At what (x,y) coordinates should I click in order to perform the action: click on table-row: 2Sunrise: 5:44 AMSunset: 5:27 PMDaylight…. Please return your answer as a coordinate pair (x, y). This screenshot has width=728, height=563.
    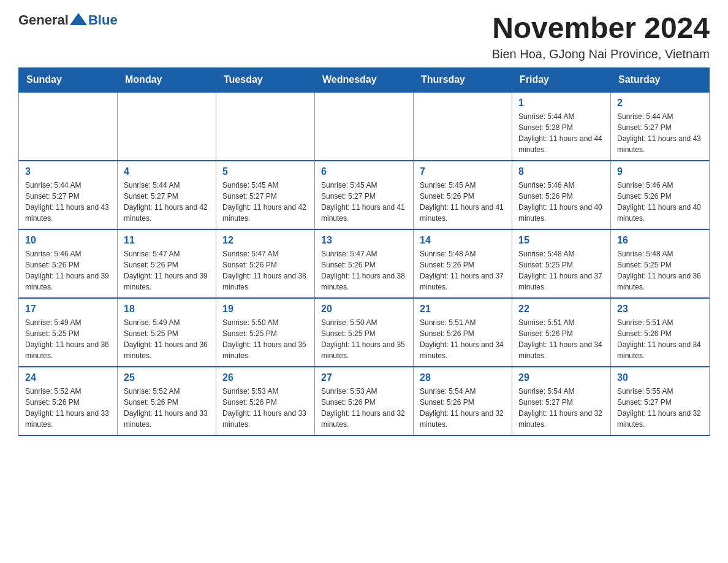
    Looking at the image, I should click on (661, 126).